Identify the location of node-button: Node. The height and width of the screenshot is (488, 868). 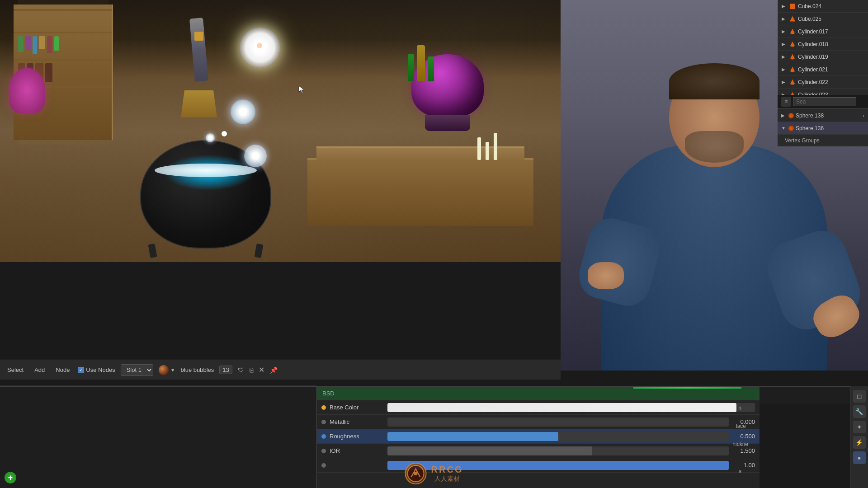
(62, 370).